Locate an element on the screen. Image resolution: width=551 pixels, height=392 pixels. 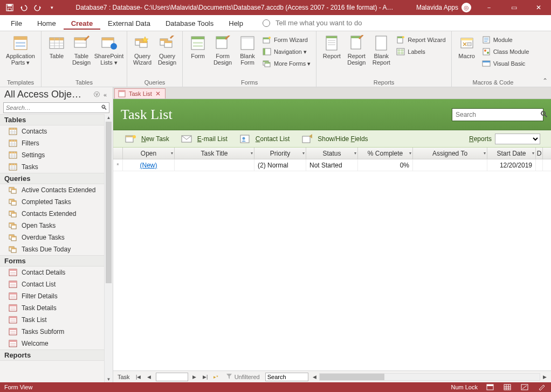
navpane-scrollbar: ▲ ▼ is located at coordinates (108, 248).